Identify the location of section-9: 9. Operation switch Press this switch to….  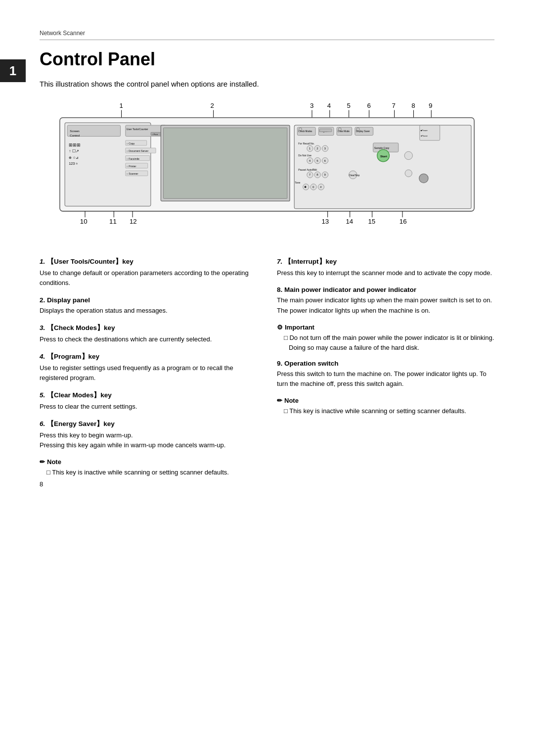
(386, 374).